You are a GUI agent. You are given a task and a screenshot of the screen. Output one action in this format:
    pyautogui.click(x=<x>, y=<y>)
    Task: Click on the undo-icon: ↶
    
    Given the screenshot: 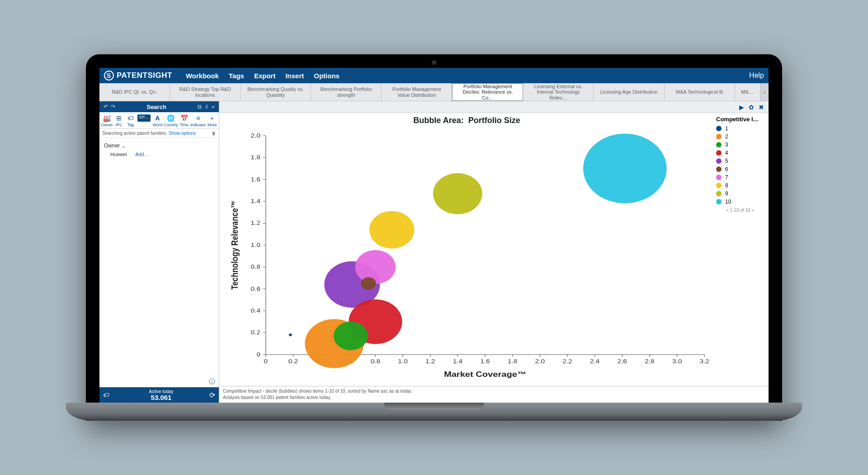 What is the action you would take?
    pyautogui.click(x=106, y=107)
    